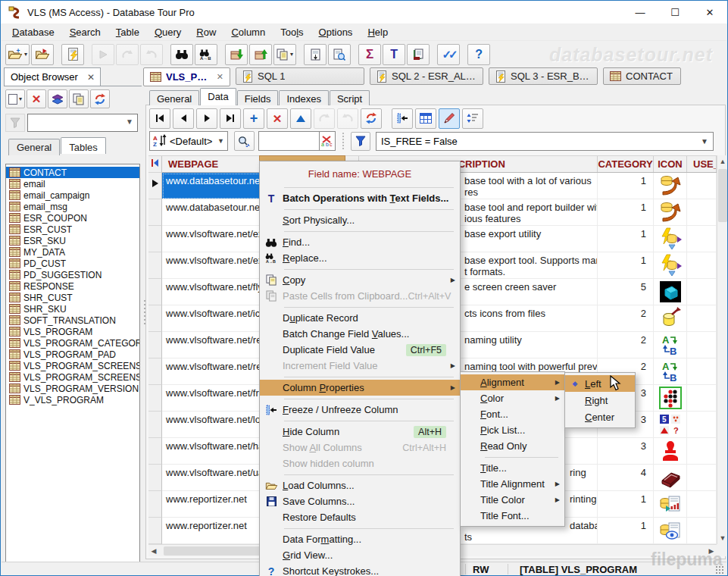 The image size is (728, 576). What do you see at coordinates (152, 55) in the screenshot?
I see `undo-button` at bounding box center [152, 55].